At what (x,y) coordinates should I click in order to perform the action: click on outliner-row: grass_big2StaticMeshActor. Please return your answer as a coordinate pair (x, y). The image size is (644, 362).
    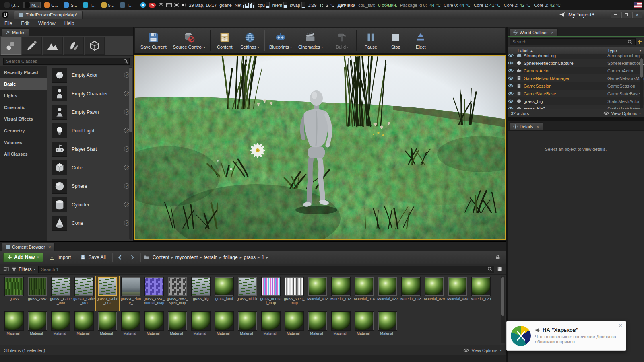
    Looking at the image, I should click on (576, 107).